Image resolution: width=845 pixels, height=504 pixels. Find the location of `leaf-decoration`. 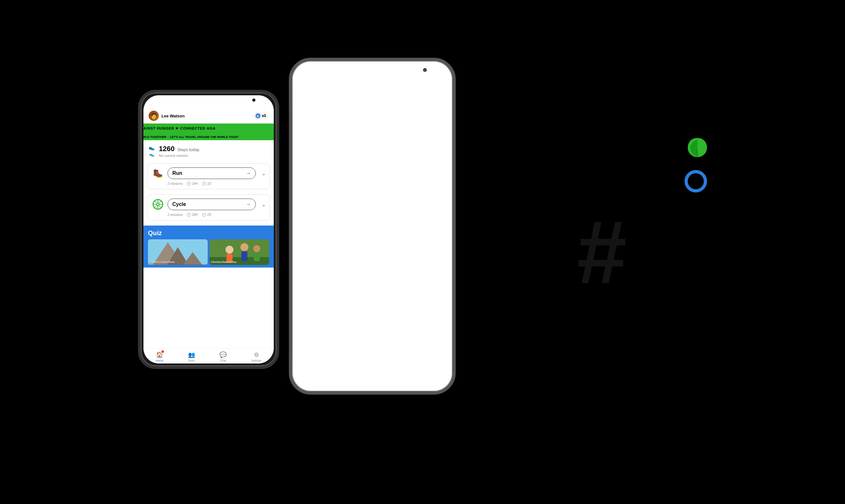

leaf-decoration is located at coordinates (698, 148).